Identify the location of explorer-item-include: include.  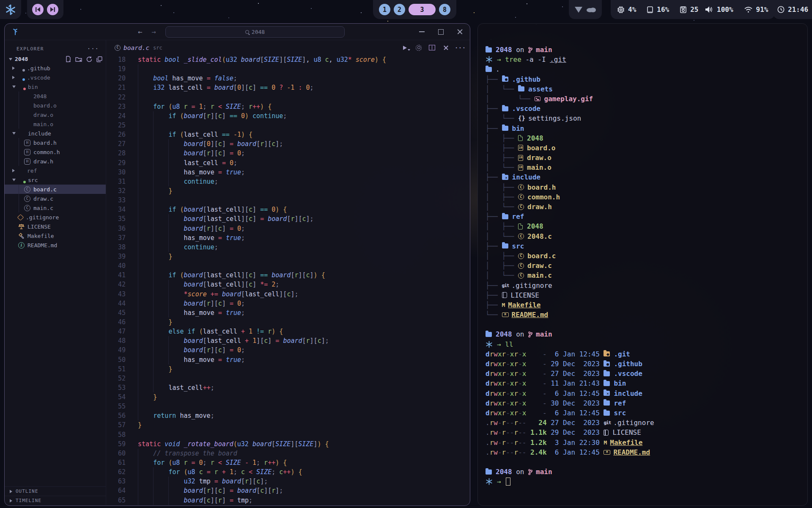
(55, 133).